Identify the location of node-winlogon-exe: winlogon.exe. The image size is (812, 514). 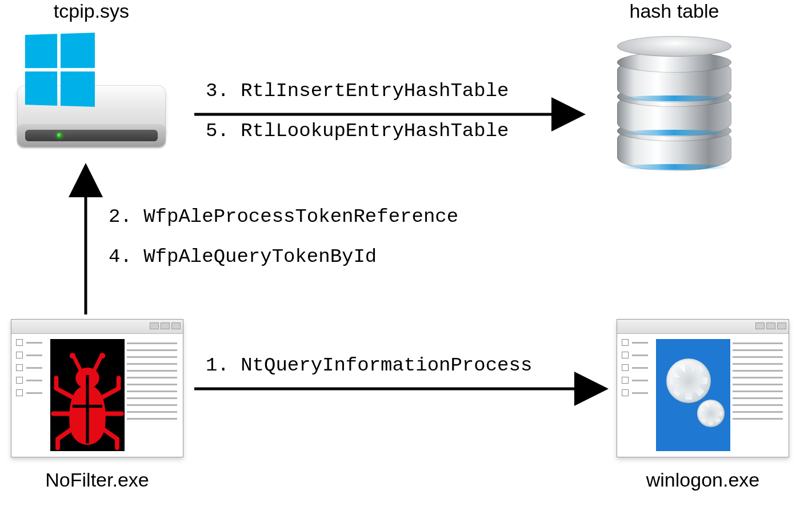
(703, 405).